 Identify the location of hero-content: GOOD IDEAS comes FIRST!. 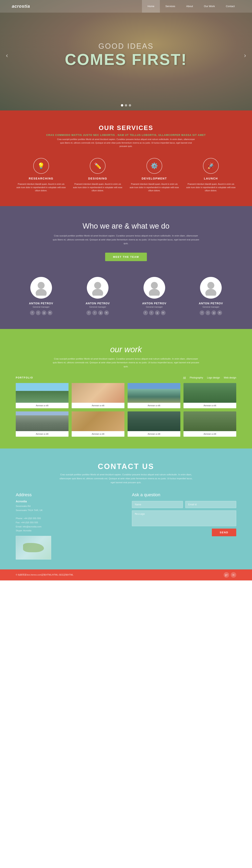
(126, 55).